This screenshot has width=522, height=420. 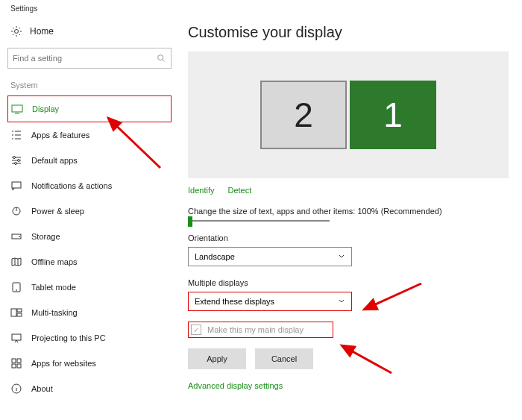 What do you see at coordinates (348, 386) in the screenshot?
I see `advanced-display-link: Advanced display settings` at bounding box center [348, 386].